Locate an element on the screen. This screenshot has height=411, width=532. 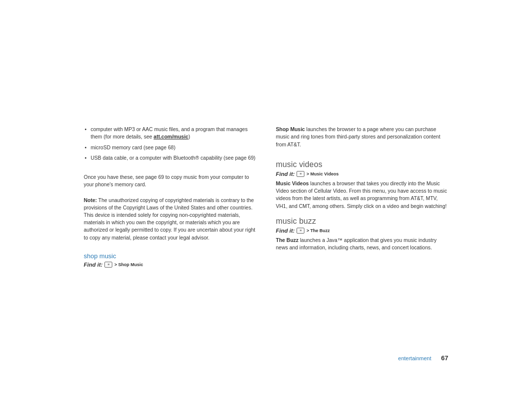
buzz-desc: launches a Java™ application that gives … is located at coordinates (356, 243).